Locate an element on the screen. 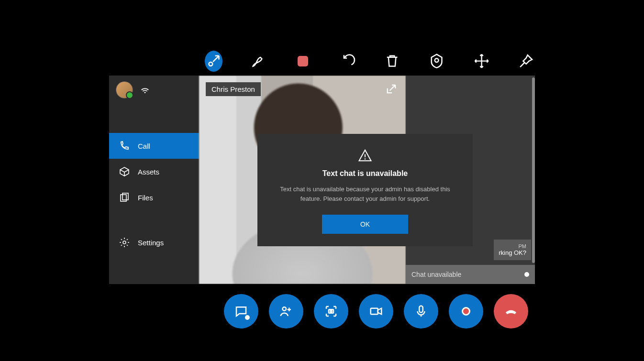 The width and height of the screenshot is (644, 361). files-icon is located at coordinates (124, 197).